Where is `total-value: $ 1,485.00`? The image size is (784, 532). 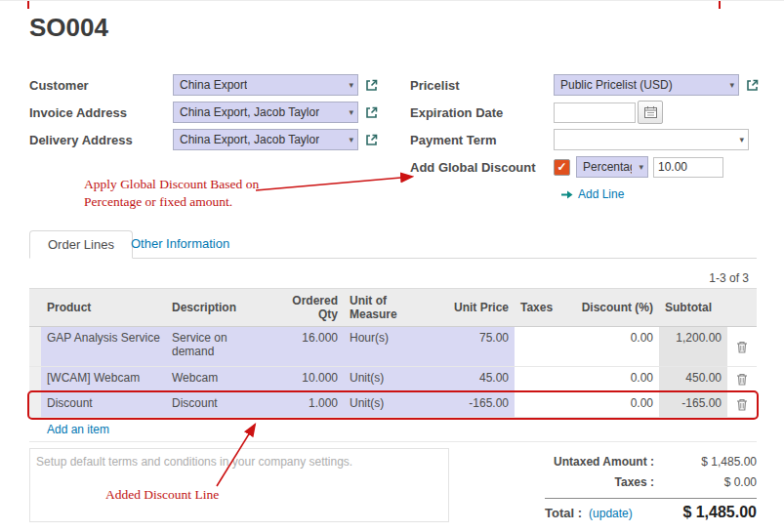 total-value: $ 1,485.00 is located at coordinates (695, 512).